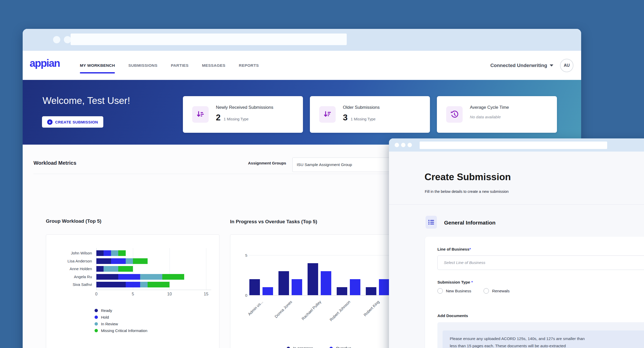 Image resolution: width=644 pixels, height=348 pixels. Describe the element at coordinates (97, 65) in the screenshot. I see `nav-item-my-workbench: MY WORKBENCH` at that location.